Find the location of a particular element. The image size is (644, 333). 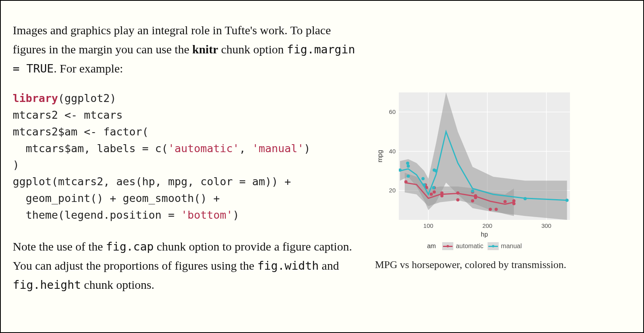

intro-paragraph: Images and graphics play an integral rol… is located at coordinates (186, 49).